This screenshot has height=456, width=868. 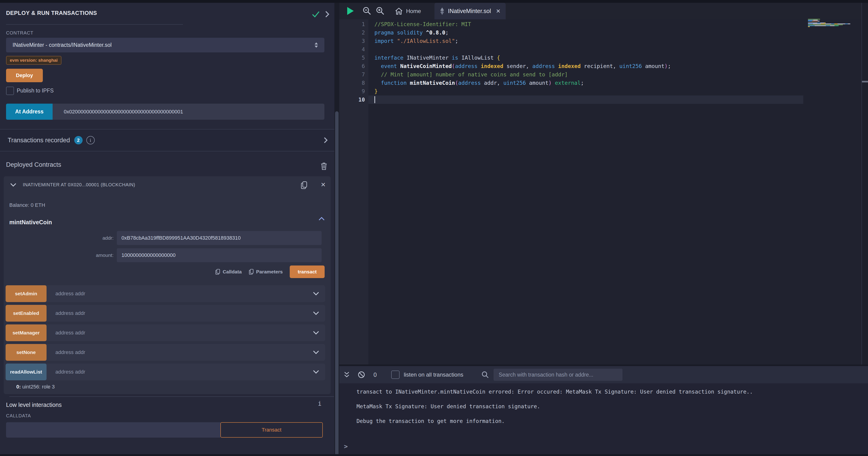 What do you see at coordinates (26, 372) in the screenshot?
I see `readAllowList-button: readAllowList` at bounding box center [26, 372].